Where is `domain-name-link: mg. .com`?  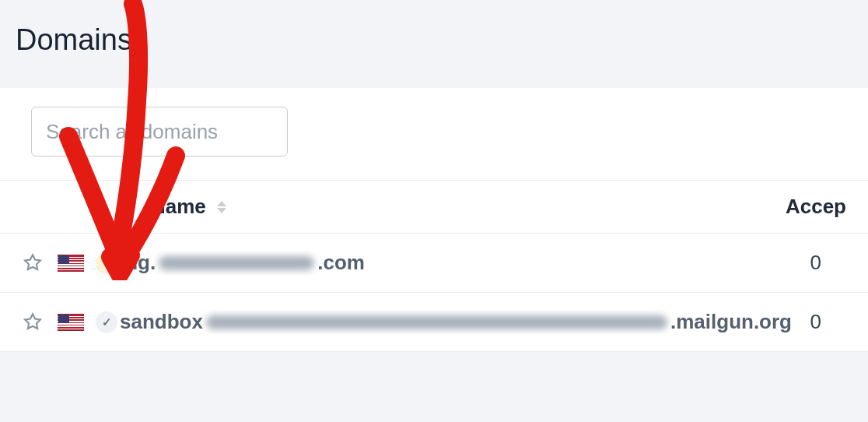 domain-name-link: mg. .com is located at coordinates (456, 263).